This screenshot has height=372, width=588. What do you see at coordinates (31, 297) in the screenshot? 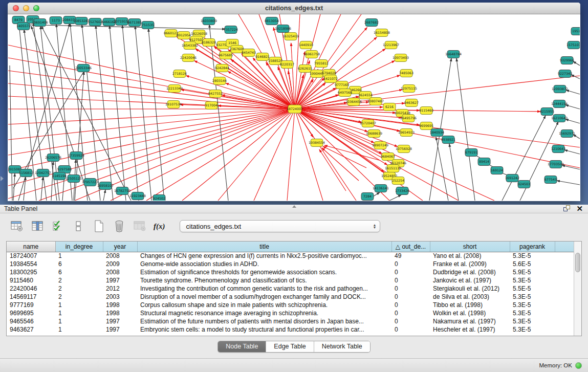
I see `table-cell: 14569117` at bounding box center [31, 297].